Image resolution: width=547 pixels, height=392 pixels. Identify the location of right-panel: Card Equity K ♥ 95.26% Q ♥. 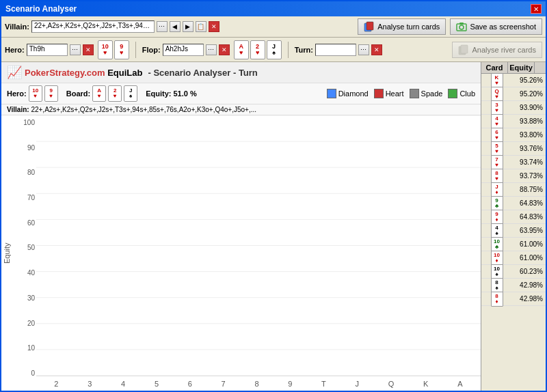
(513, 227).